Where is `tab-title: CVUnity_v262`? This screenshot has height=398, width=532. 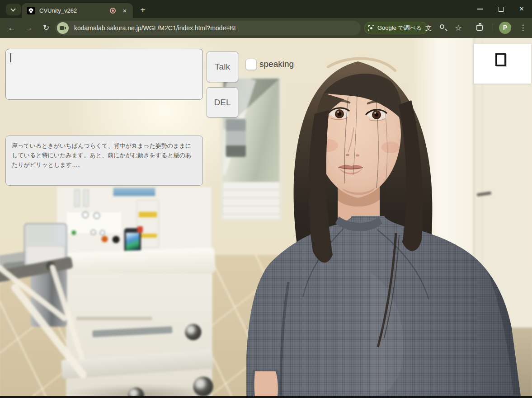
tab-title: CVUnity_v262 is located at coordinates (75, 11).